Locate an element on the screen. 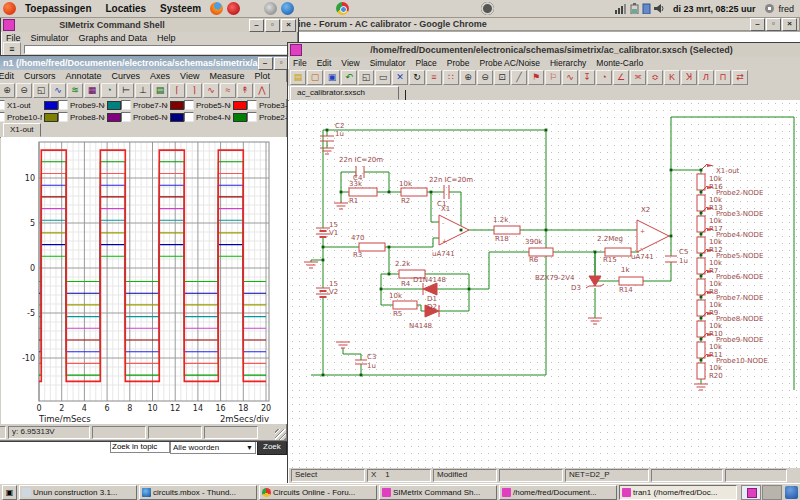 The height and width of the screenshot is (500, 800). rms-icon: ∿ is located at coordinates (211, 90).